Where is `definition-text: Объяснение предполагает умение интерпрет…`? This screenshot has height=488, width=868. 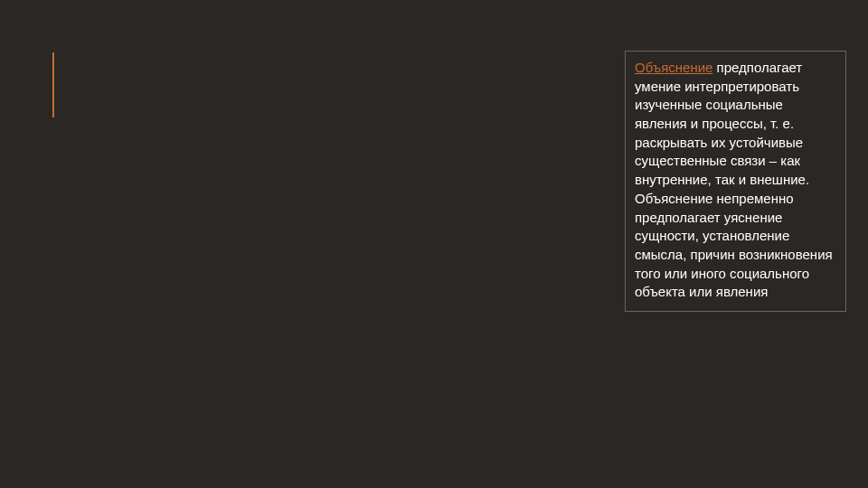
definition-text: Объяснение предполагает умение интерпрет… is located at coordinates (736, 181).